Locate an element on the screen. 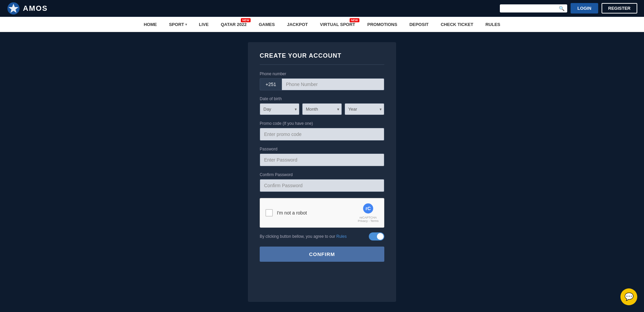 The height and width of the screenshot is (312, 644). site-header: AMOS 🔍 LOGIN REGISTER is located at coordinates (322, 8).